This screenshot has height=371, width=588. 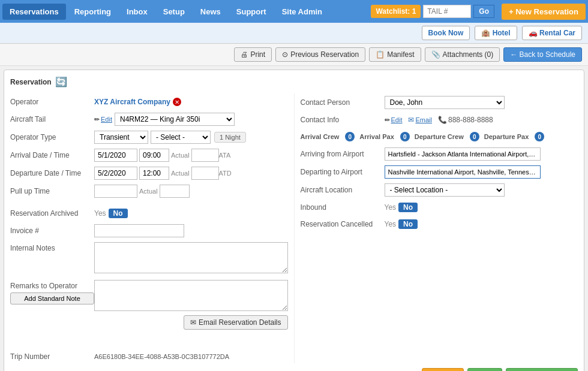 I want to click on cancelled-toggle: Yes No, so click(x=401, y=224).